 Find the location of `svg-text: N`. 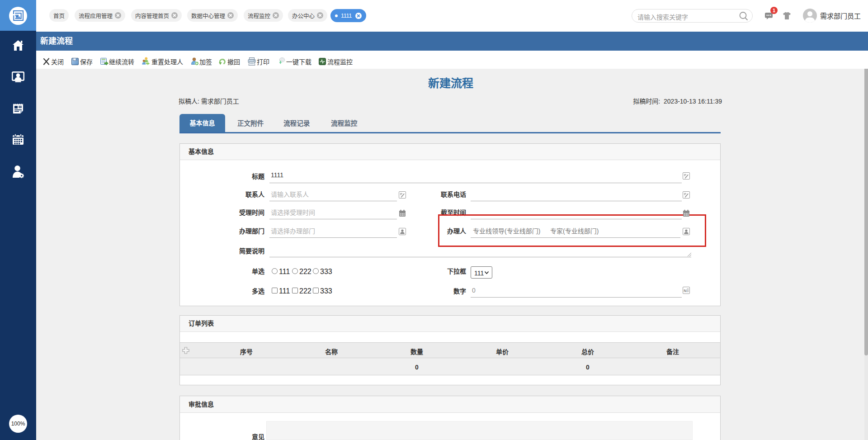

svg-text: N is located at coordinates (685, 291).